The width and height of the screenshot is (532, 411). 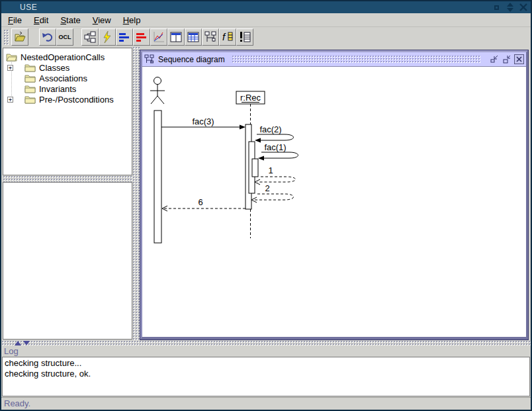 What do you see at coordinates (270, 130) in the screenshot?
I see `svg-text: fac(2)` at bounding box center [270, 130].